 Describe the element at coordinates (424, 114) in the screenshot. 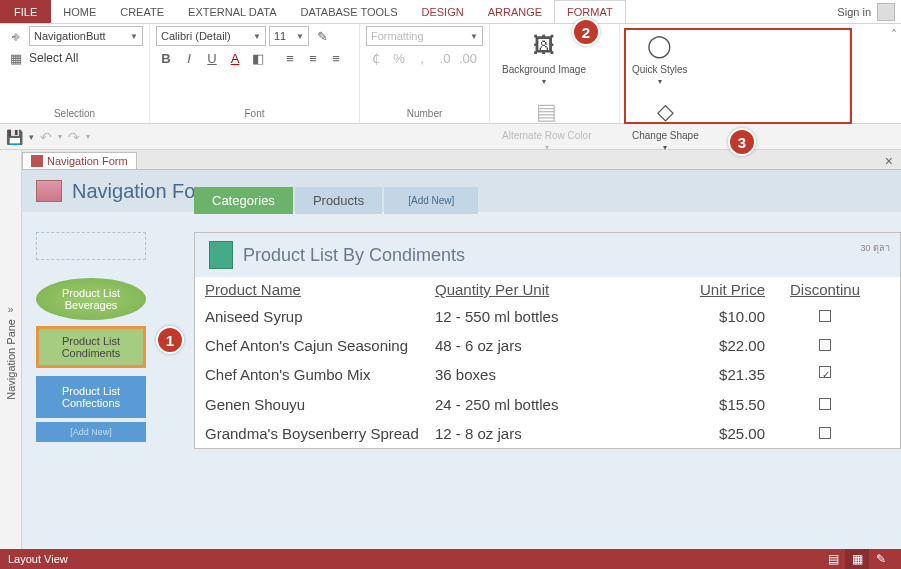

I see `group-label-number: Number` at that location.